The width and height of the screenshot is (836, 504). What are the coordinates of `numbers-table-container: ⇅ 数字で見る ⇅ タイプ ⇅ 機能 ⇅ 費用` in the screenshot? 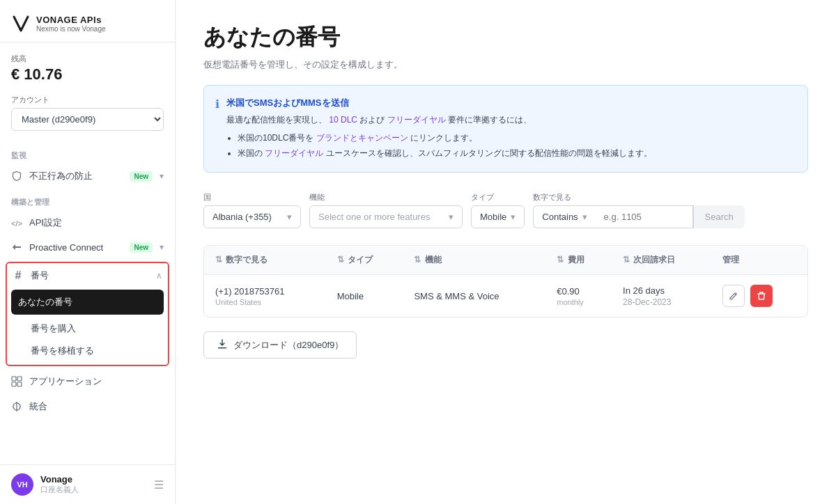 It's located at (506, 281).